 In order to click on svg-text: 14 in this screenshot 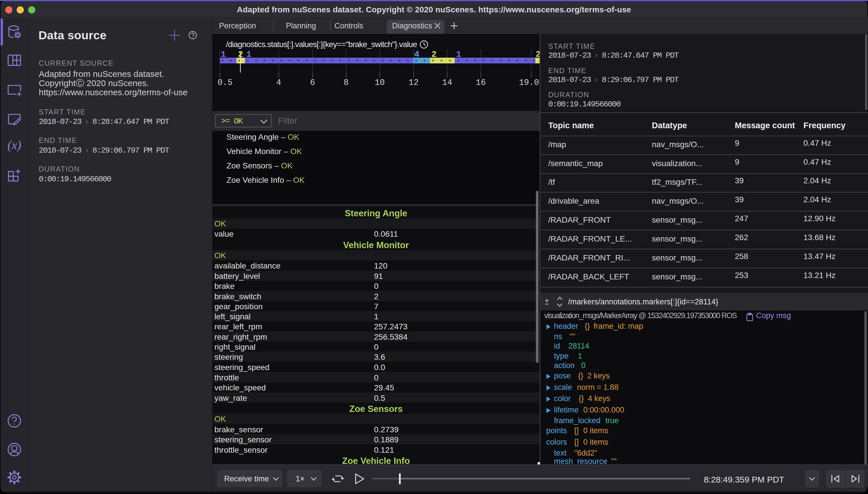, I will do `click(447, 83)`.